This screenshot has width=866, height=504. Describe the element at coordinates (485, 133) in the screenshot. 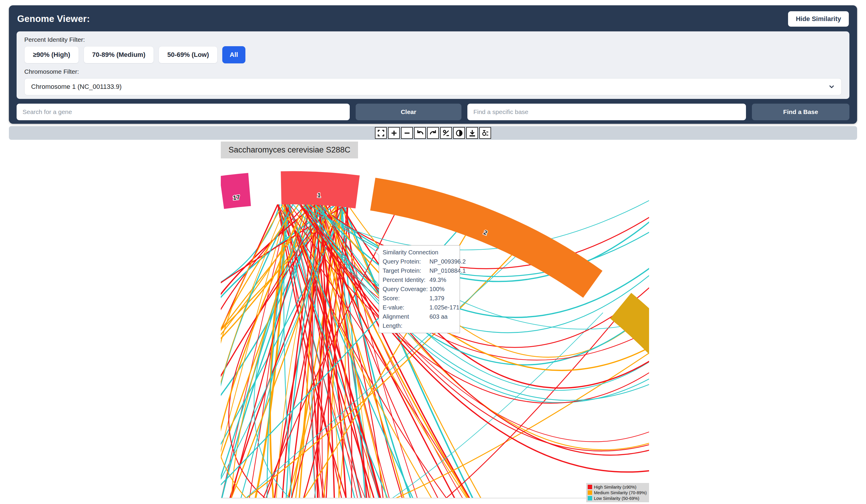

I see `cluster-button` at that location.